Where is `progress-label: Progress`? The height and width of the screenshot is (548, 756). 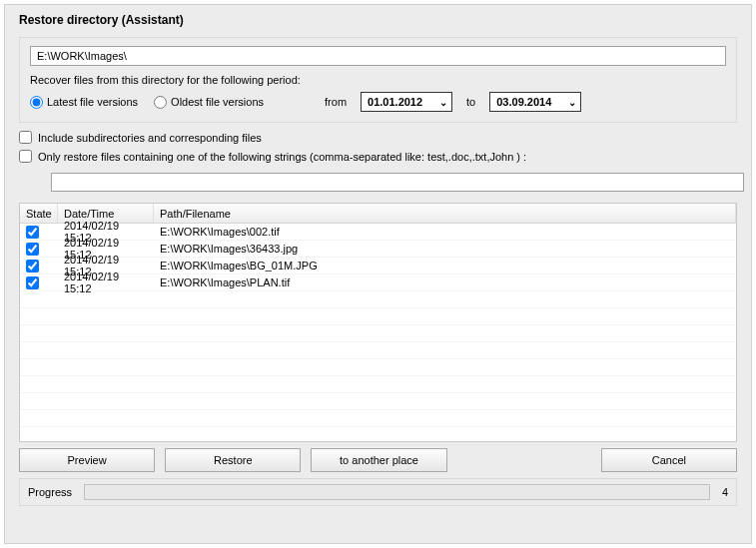 progress-label: Progress is located at coordinates (50, 492).